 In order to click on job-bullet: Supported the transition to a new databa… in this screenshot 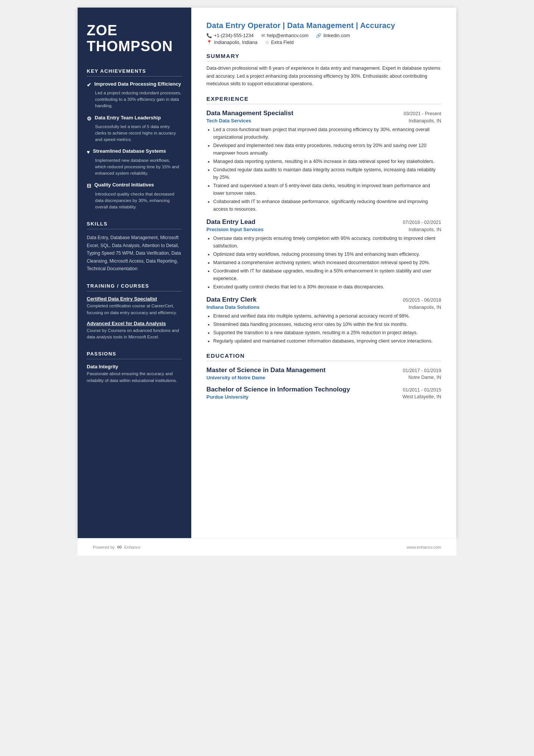, I will do `click(327, 333)`.